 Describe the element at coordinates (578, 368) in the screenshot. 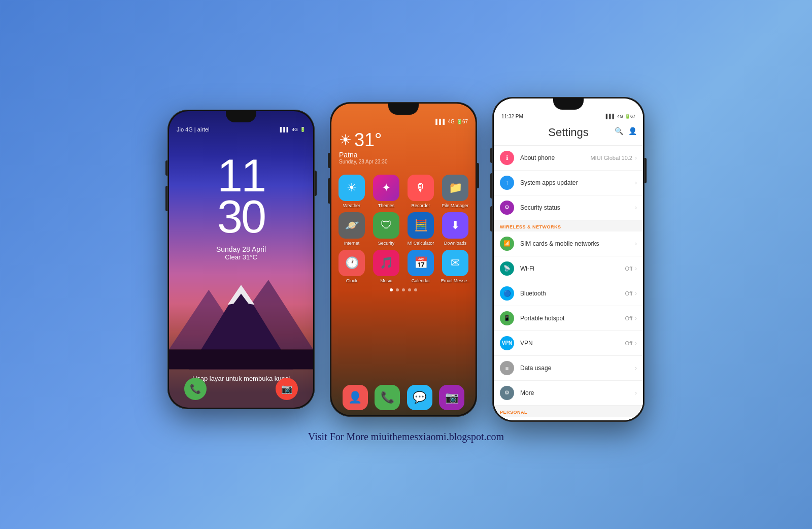

I see `data-usage-label: Data usage` at that location.